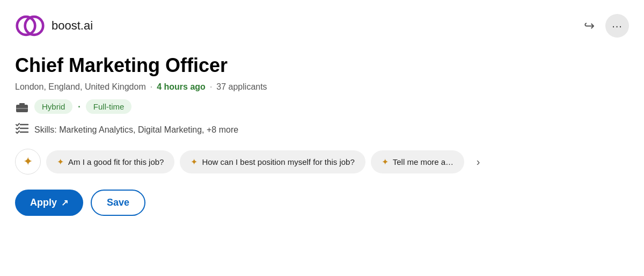  What do you see at coordinates (604, 26) in the screenshot?
I see `header-actions: ↪ ···` at bounding box center [604, 26].